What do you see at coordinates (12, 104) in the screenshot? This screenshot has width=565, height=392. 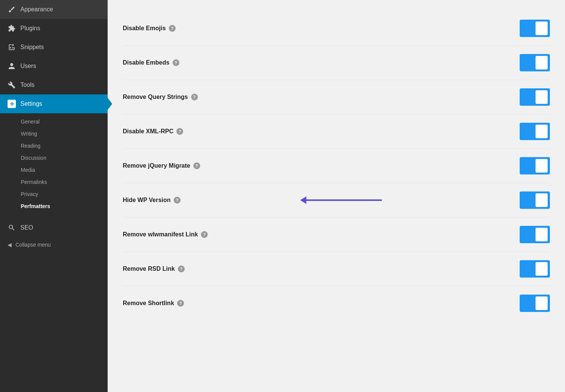 I see `settings-icon: ✛` at bounding box center [12, 104].